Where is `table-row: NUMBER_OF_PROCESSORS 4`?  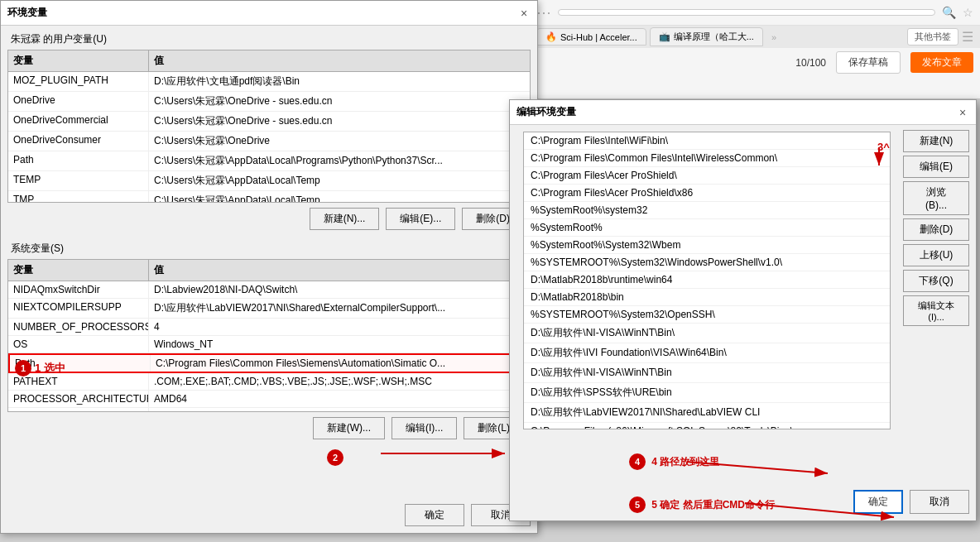
table-row: NUMBER_OF_PROCESSORS 4 is located at coordinates (269, 328).